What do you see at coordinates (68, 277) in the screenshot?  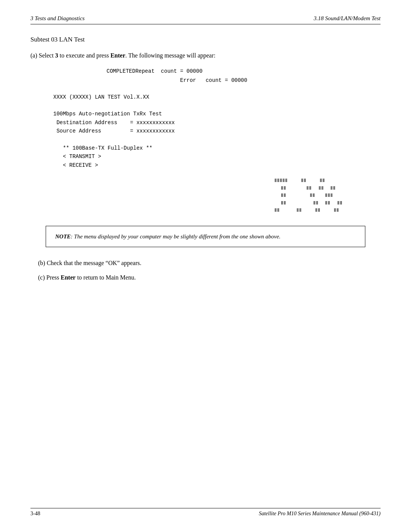 I see `step-c-bold: Enter` at bounding box center [68, 277].